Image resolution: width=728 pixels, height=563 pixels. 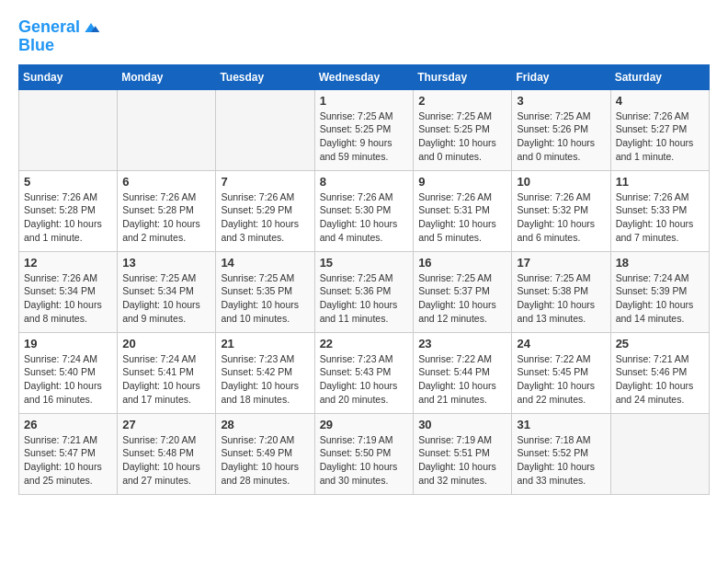 I want to click on weekday-header-friday: Friday, so click(x=561, y=77).